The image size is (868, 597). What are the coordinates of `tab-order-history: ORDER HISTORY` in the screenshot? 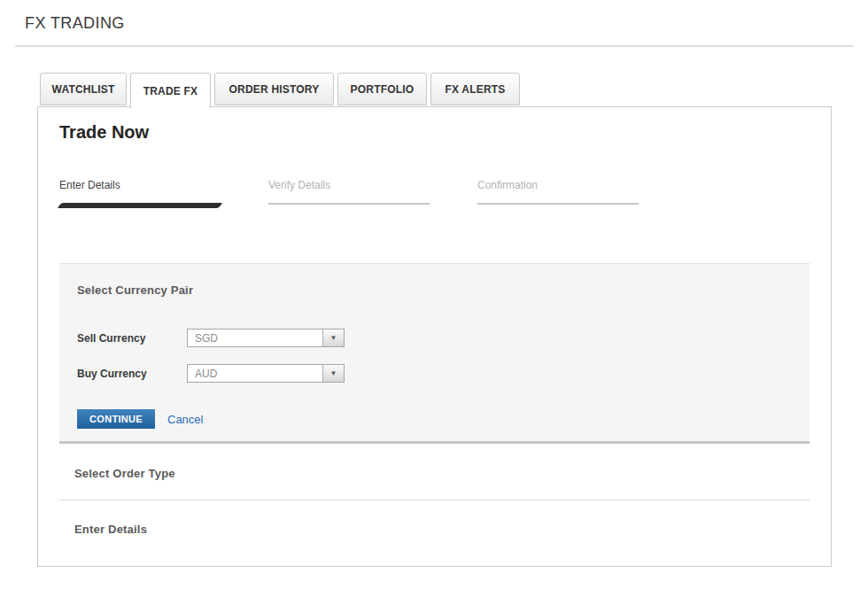 It's located at (275, 89).